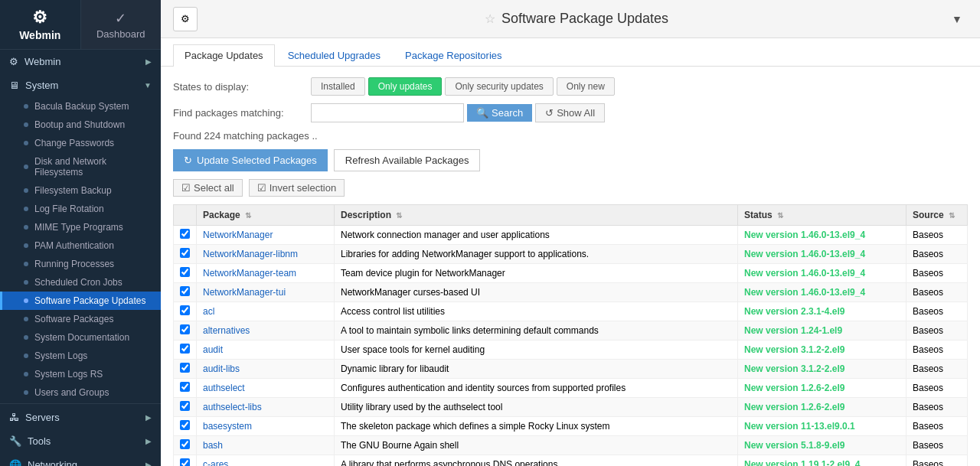 This screenshot has height=466, width=980. What do you see at coordinates (80, 441) in the screenshot?
I see `sidebar-item-tools: 🔧Tools▶` at bounding box center [80, 441].